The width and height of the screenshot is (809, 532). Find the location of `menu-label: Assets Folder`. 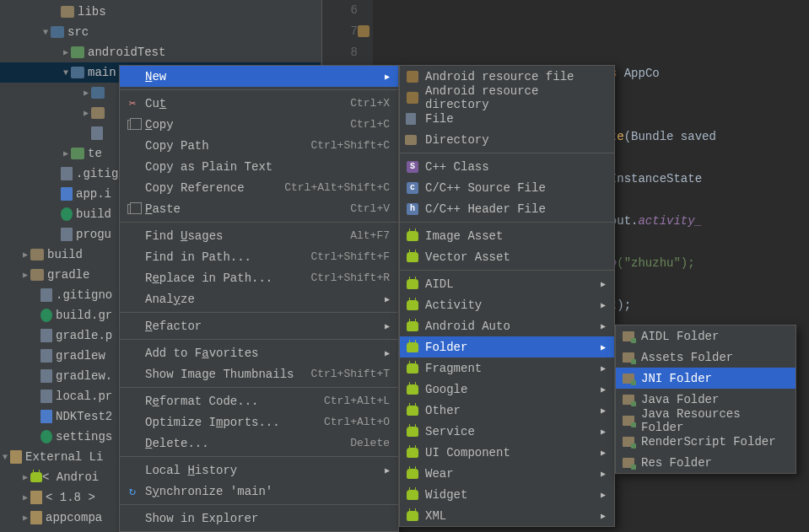

menu-label: Assets Folder is located at coordinates (714, 357).